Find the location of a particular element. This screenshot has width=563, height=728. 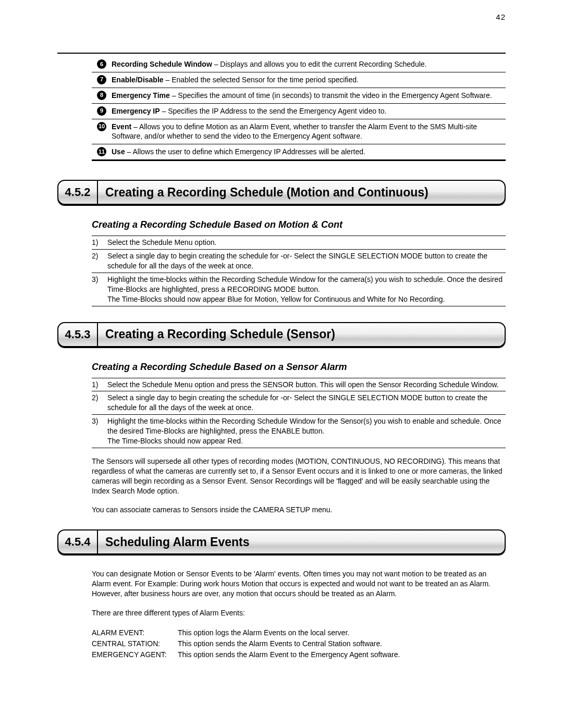

page-number: 42 is located at coordinates (282, 17).